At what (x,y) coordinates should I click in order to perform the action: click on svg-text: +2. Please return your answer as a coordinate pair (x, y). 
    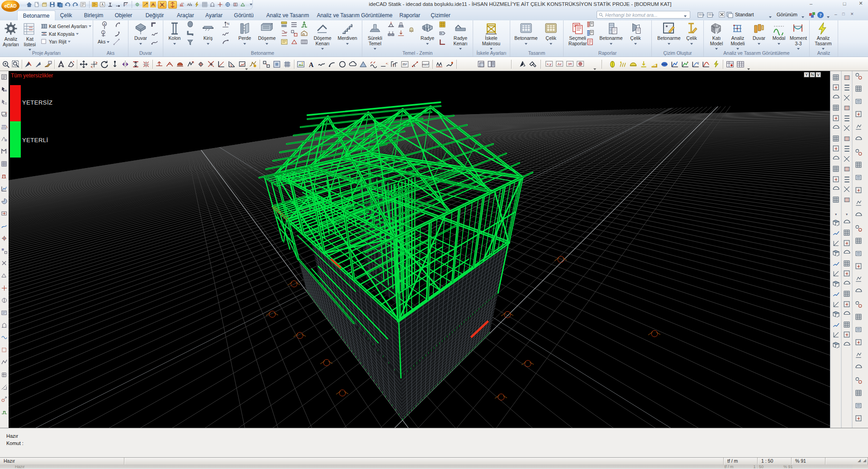
    Looking at the image, I should click on (387, 63).